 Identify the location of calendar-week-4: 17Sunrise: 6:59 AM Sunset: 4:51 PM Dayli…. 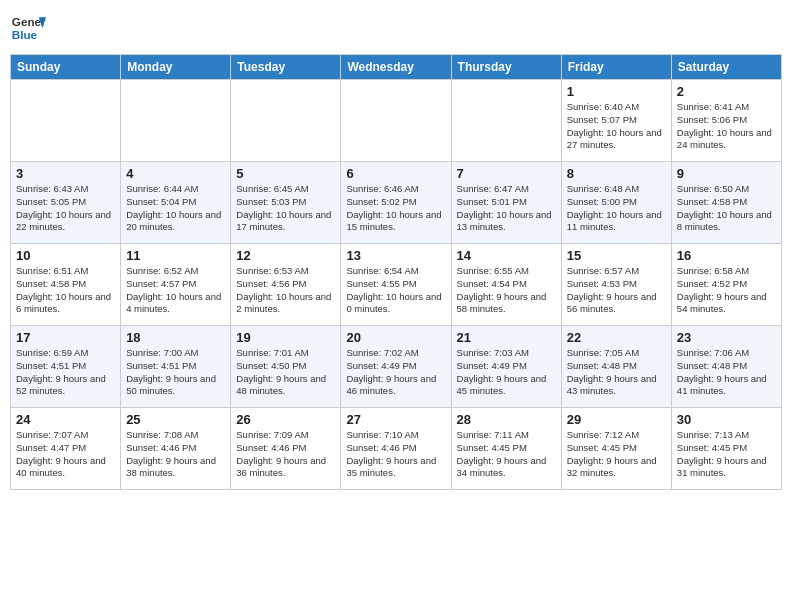
(396, 367).